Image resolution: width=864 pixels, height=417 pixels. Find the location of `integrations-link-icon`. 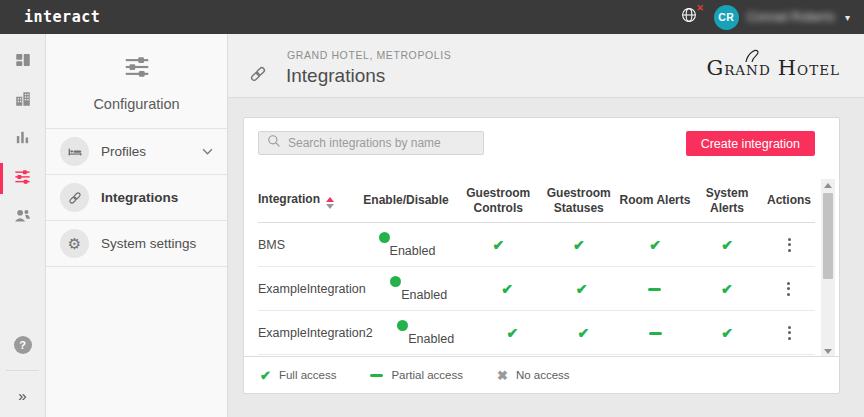

integrations-link-icon is located at coordinates (258, 76).